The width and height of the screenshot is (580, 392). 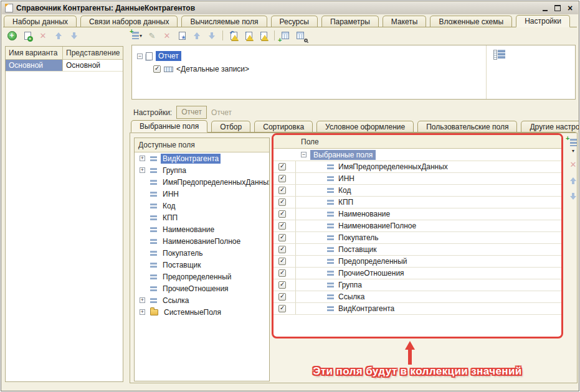 What do you see at coordinates (202, 265) in the screenshot?
I see `available-field-row: Поставщик` at bounding box center [202, 265].